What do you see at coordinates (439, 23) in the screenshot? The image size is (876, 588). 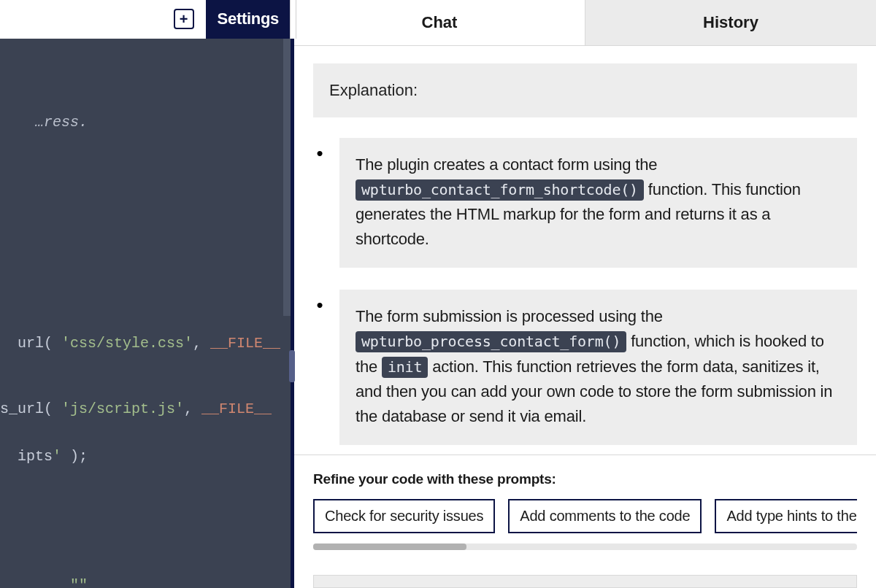 I see `tab-chat: Chat` at bounding box center [439, 23].